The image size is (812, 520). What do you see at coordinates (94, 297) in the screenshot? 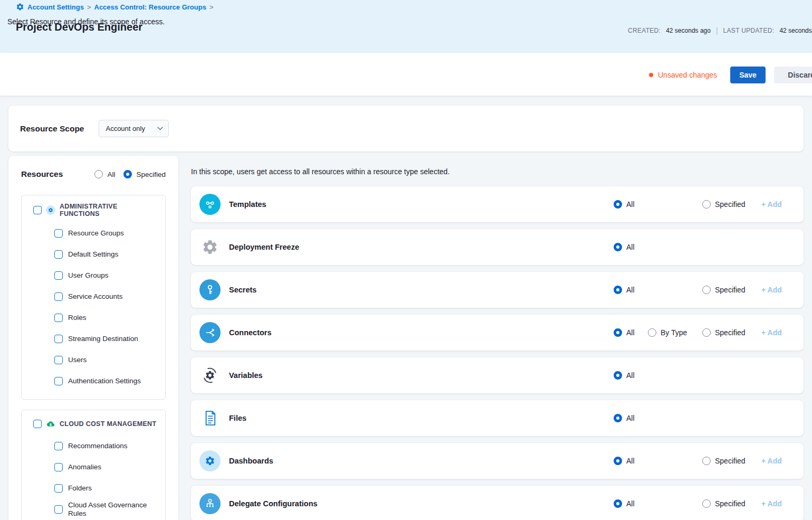
I see `resource-item-service-accounts: Service Accounts` at bounding box center [94, 297].